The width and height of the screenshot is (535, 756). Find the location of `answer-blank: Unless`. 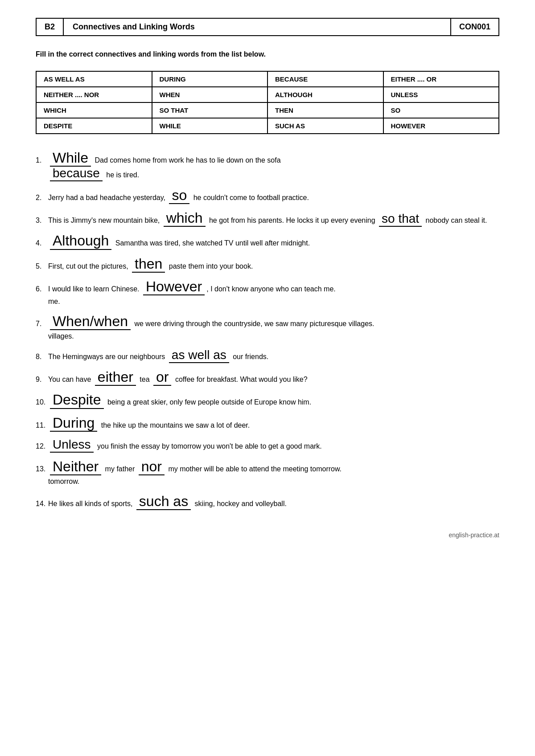

answer-blank: Unless is located at coordinates (72, 445).